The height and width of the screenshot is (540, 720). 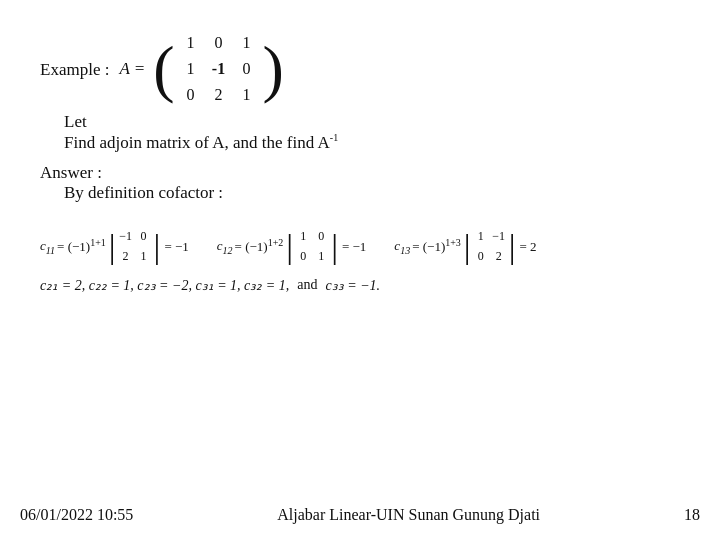 What do you see at coordinates (360, 173) in the screenshot?
I see `answer-label: Answer :` at bounding box center [360, 173].